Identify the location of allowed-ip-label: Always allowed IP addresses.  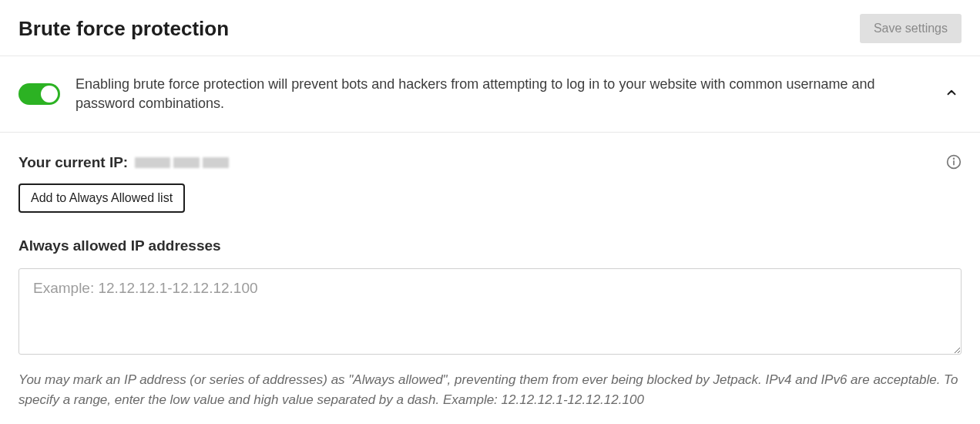
(490, 246).